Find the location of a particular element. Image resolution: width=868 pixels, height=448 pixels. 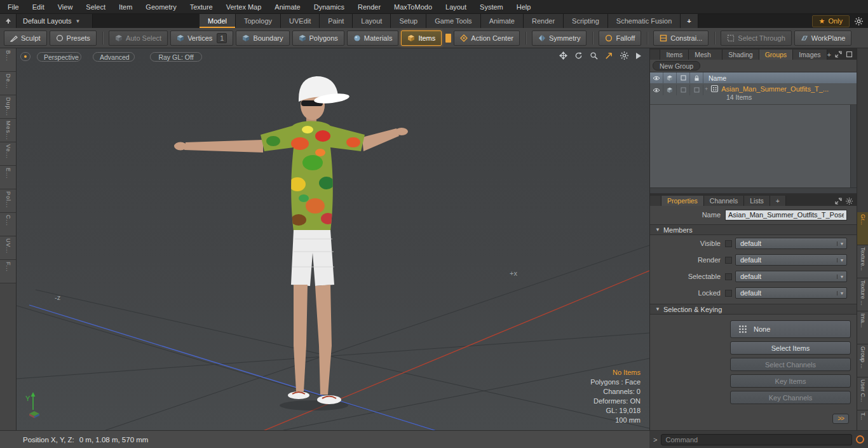

menu-view: View is located at coordinates (65, 7).